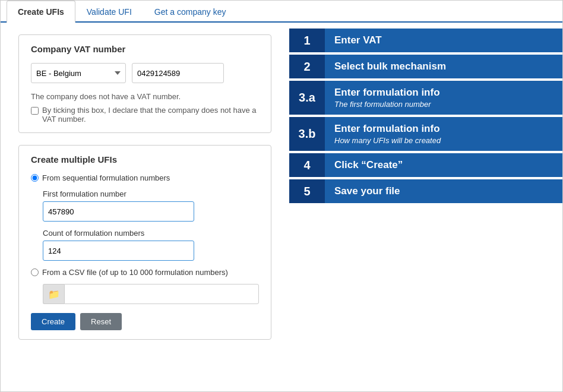 The image size is (563, 392). I want to click on vat-row: BE - Belgium AT - Austria DE - Germany F…, so click(145, 73).